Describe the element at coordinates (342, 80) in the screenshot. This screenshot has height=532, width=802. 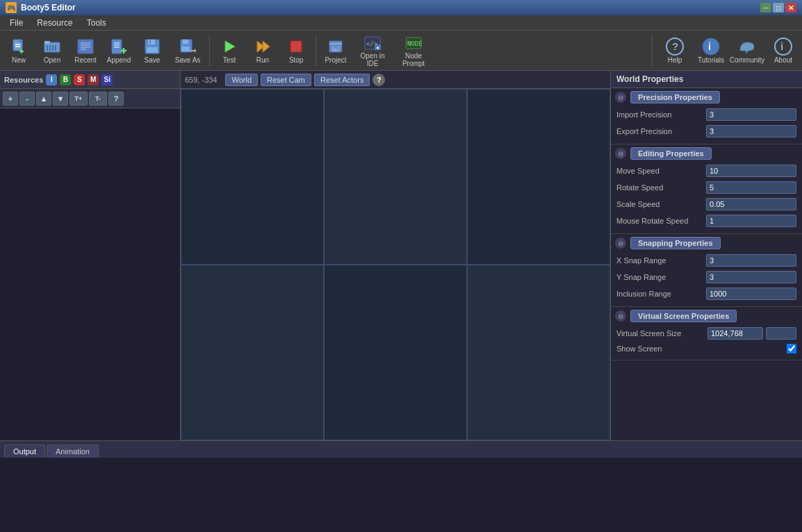
I see `reset-actors-button: Reset Actors` at that location.